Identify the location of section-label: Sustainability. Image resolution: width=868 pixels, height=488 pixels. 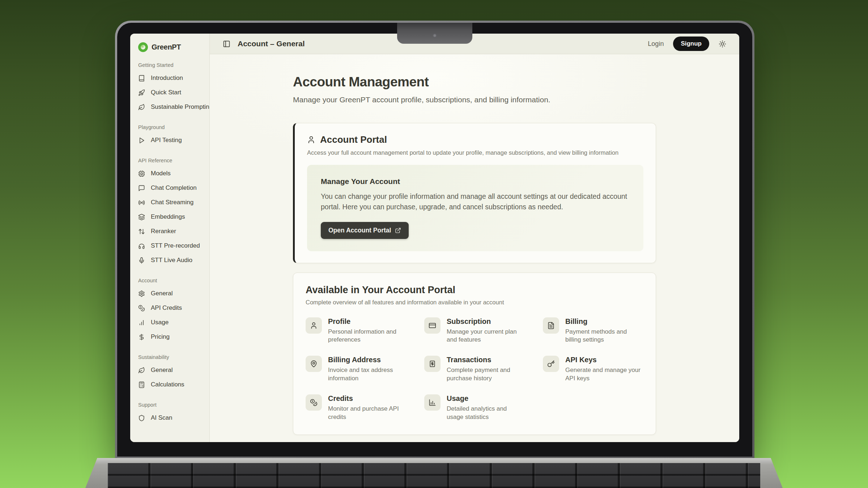
(172, 357).